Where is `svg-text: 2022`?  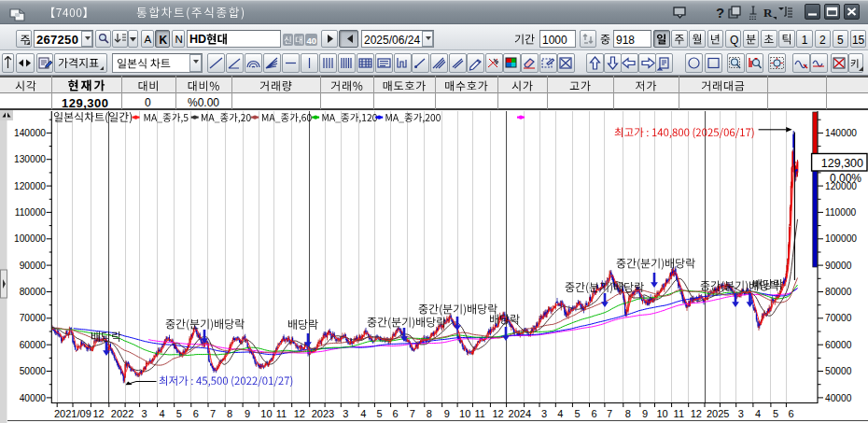 svg-text: 2022 is located at coordinates (122, 414).